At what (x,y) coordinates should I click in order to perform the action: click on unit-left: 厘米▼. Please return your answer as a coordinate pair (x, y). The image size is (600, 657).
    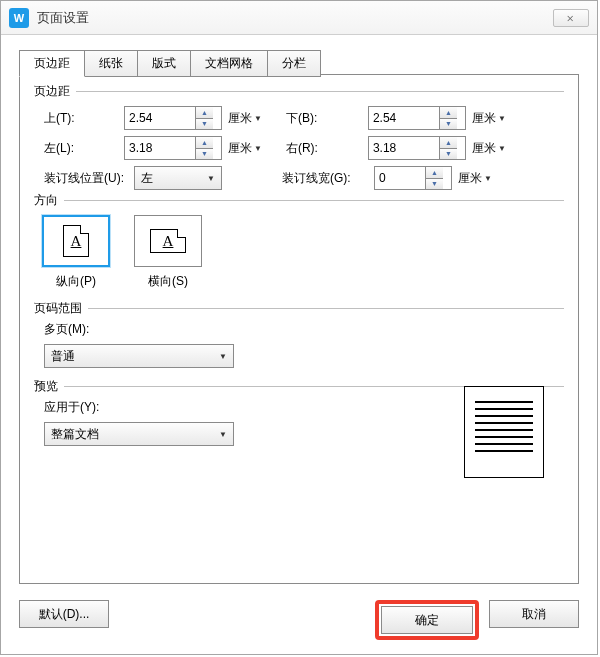
    Looking at the image, I should click on (245, 148).